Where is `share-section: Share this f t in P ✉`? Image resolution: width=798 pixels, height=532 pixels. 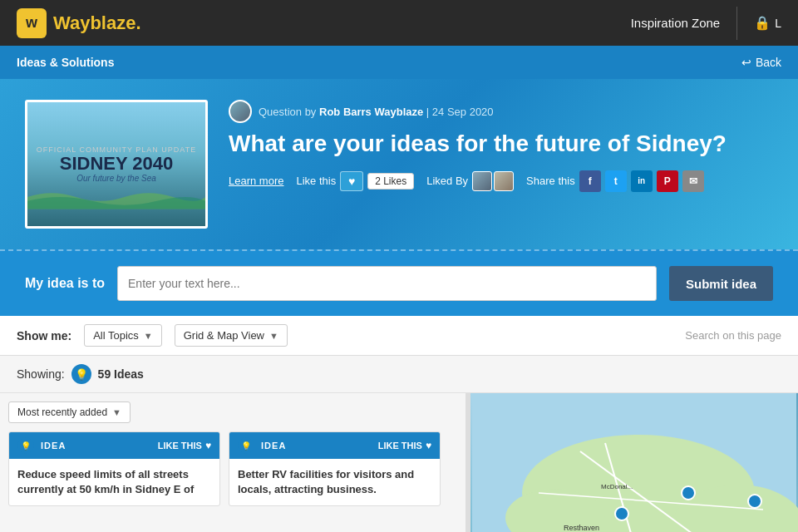 share-section: Share this f t in P ✉ is located at coordinates (615, 181).